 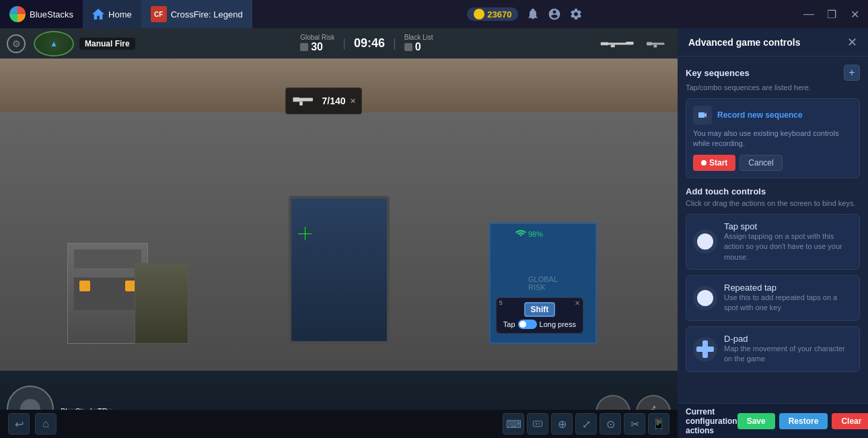 I want to click on panel-close-button: ✕, so click(x=852, y=42).